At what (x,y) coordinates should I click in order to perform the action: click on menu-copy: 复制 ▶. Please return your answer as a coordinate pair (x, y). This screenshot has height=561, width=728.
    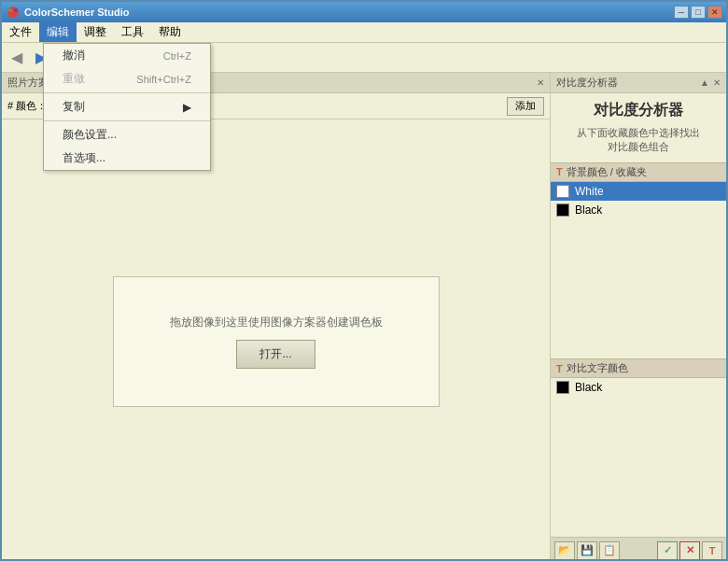
    Looking at the image, I should click on (127, 106).